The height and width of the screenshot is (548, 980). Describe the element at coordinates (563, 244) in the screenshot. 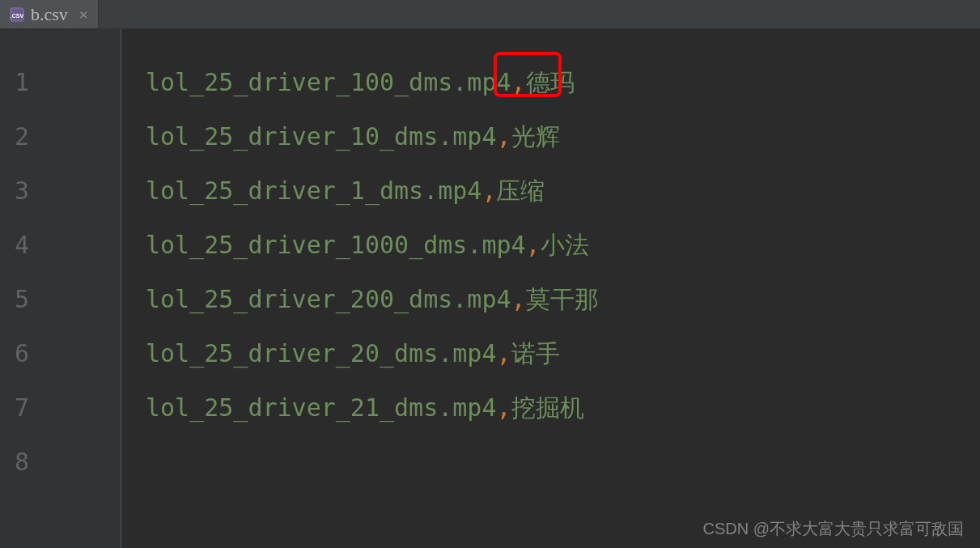

I see `code-line: lol_25_driver_1000_dms.mp4,小法` at that location.